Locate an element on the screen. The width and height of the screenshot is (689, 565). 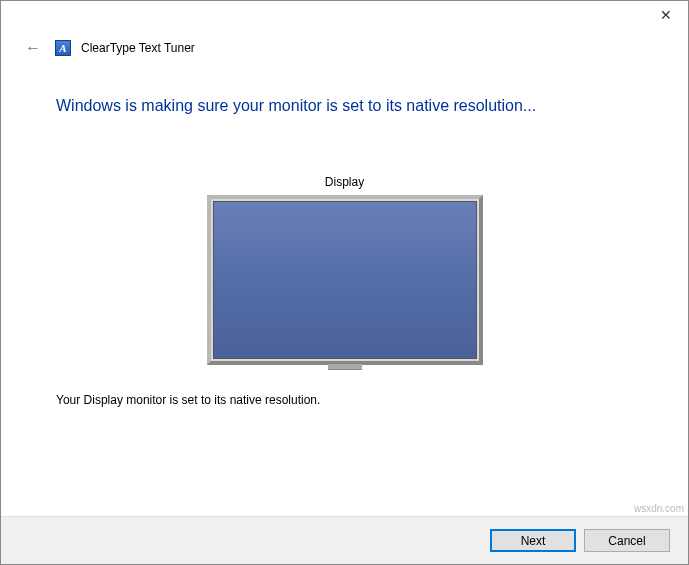
watermark: wsxdn.com is located at coordinates (659, 508).